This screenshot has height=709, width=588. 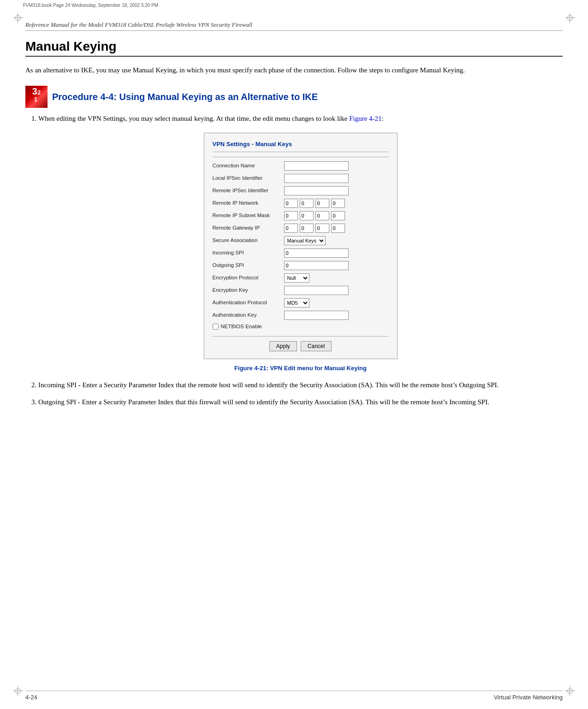 What do you see at coordinates (248, 228) in the screenshot?
I see `field-label-remote-gateway: Remote Gateway IP` at bounding box center [248, 228].